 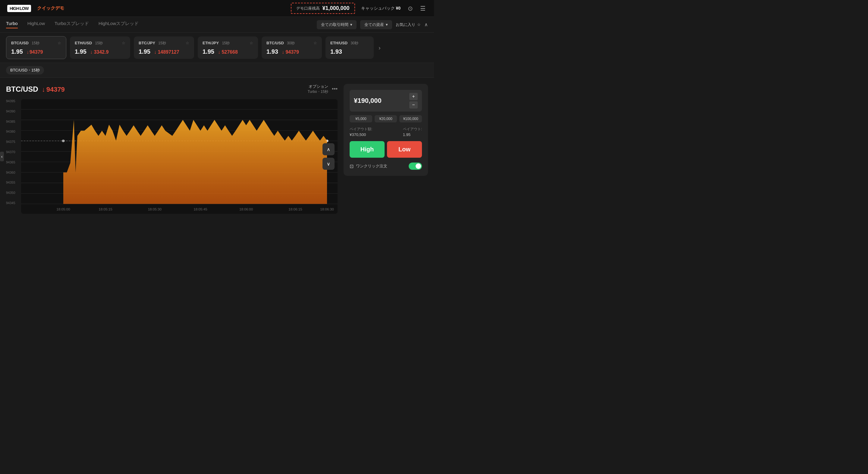 I want to click on card-pair-label-0: BTC/USD, so click(x=20, y=43).